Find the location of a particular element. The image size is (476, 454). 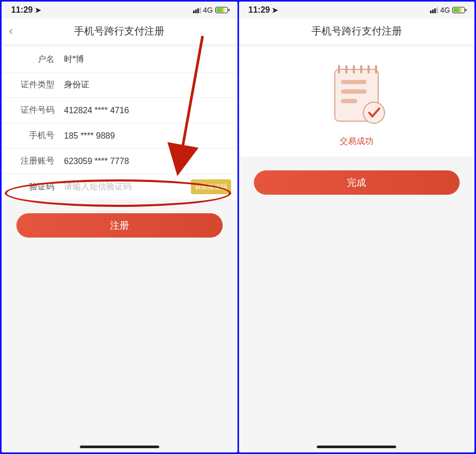

row-id-number: 证件号码 412824 **** 4716 is located at coordinates (120, 111).